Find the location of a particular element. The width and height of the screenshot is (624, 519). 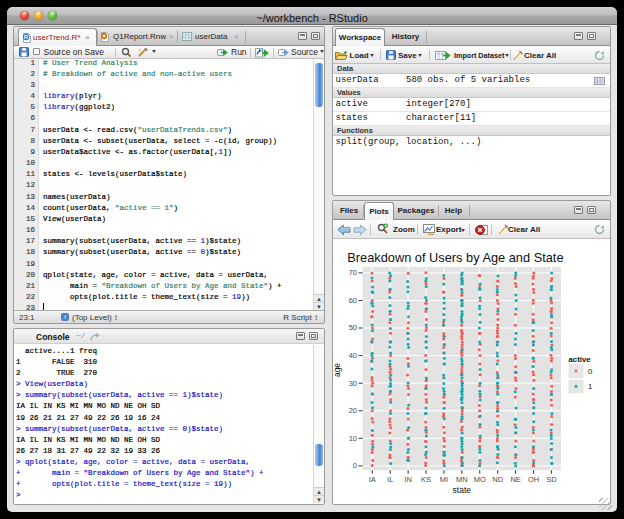

svg-text: 40 is located at coordinates (353, 356).